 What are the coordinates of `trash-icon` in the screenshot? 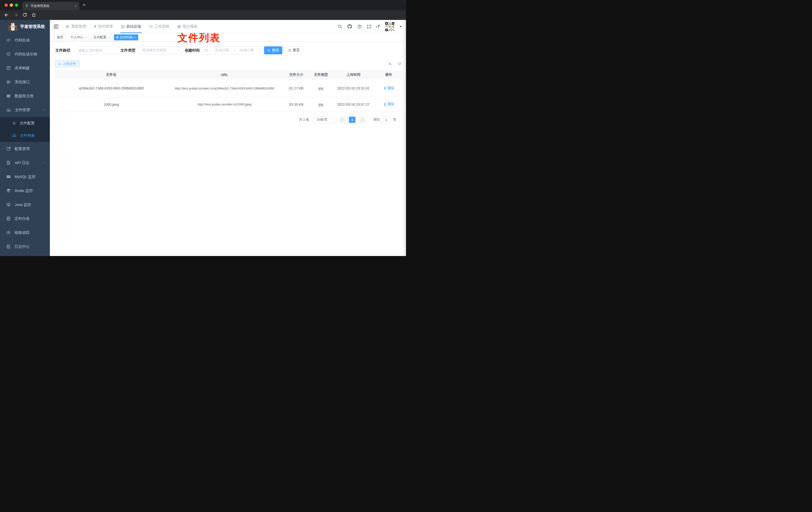 It's located at (385, 104).